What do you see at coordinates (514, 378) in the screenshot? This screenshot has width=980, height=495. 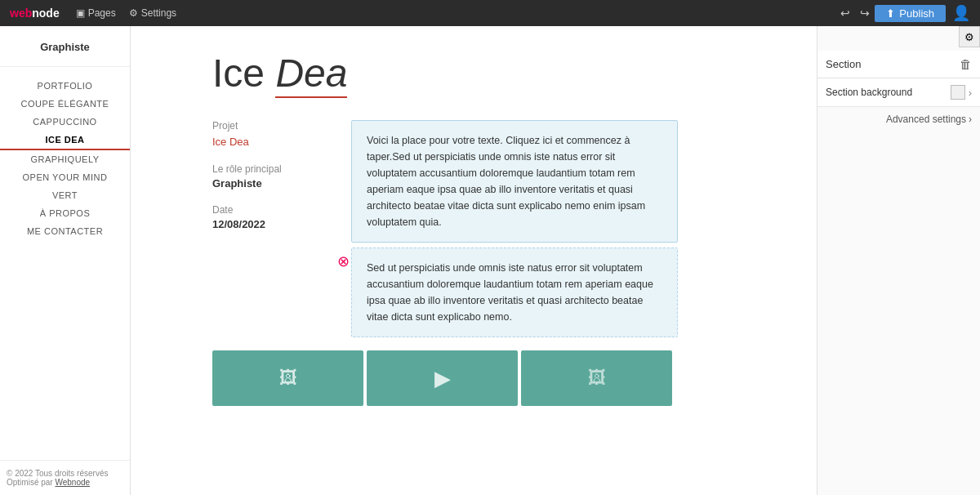 I see `bottom-image-strip: 🖼 ▶ 🖼` at bounding box center [514, 378].